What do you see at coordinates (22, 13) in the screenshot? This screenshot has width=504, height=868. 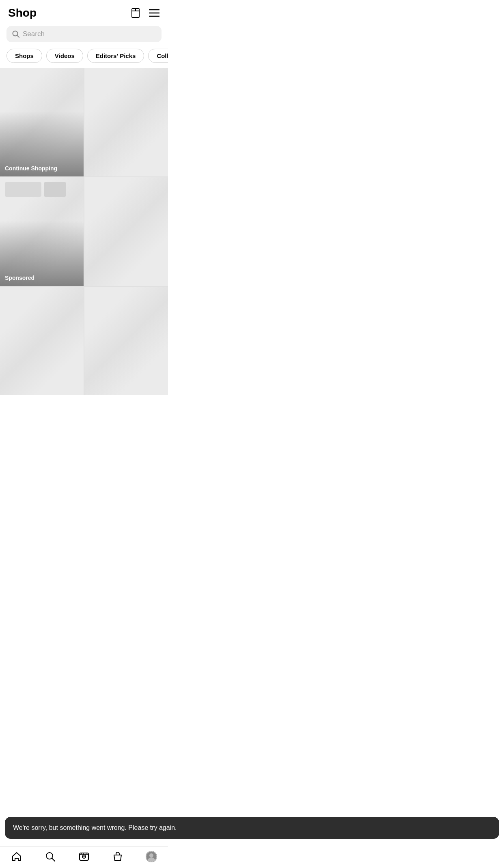 I see `page-title: Shop` at bounding box center [22, 13].